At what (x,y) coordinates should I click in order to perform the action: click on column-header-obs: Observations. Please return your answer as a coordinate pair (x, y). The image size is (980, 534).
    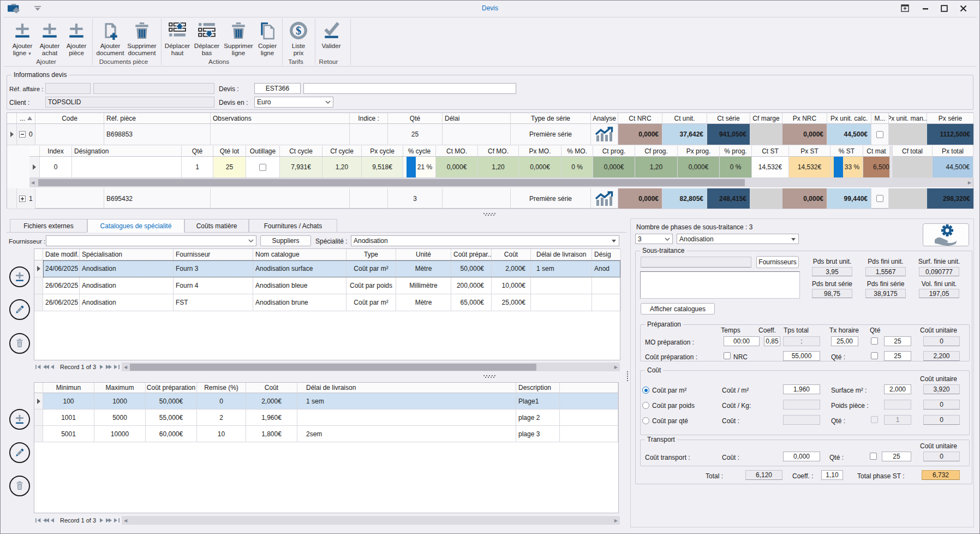
    Looking at the image, I should click on (280, 118).